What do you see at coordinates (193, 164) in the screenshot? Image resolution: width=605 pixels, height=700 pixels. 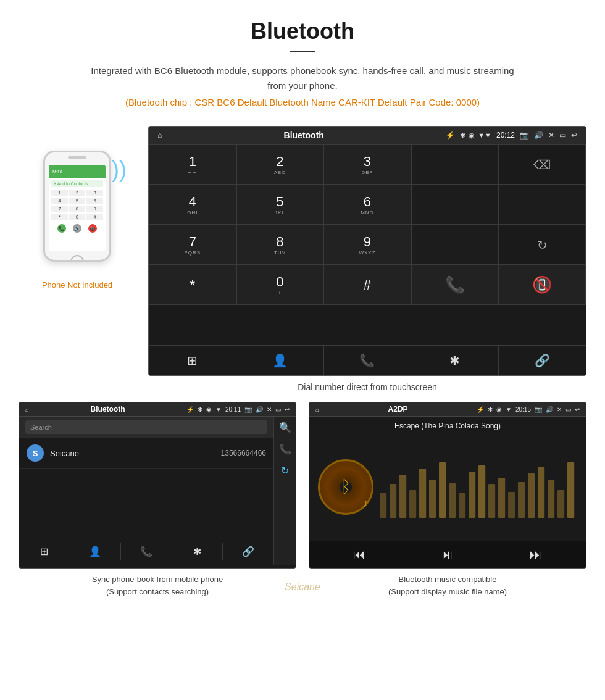 I see `dial-key-1: 1∽∽` at bounding box center [193, 164].